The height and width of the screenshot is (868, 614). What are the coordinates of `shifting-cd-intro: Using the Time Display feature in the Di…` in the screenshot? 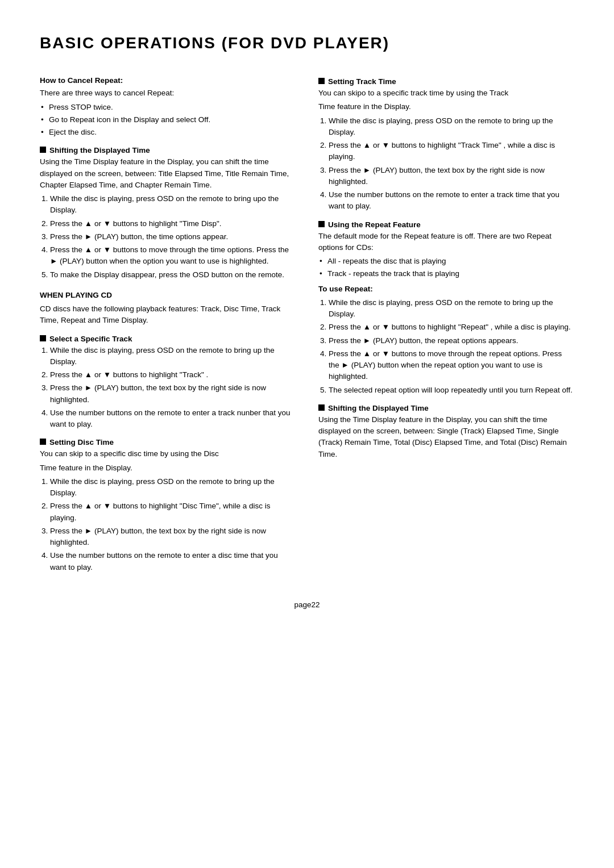 It's located at (446, 437).